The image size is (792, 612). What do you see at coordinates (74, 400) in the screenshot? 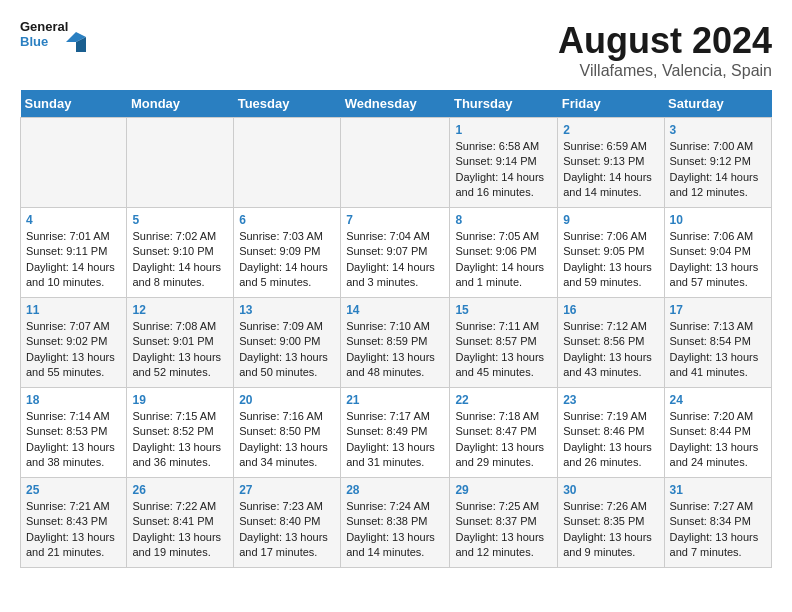
I see `day-number: 18` at bounding box center [74, 400].